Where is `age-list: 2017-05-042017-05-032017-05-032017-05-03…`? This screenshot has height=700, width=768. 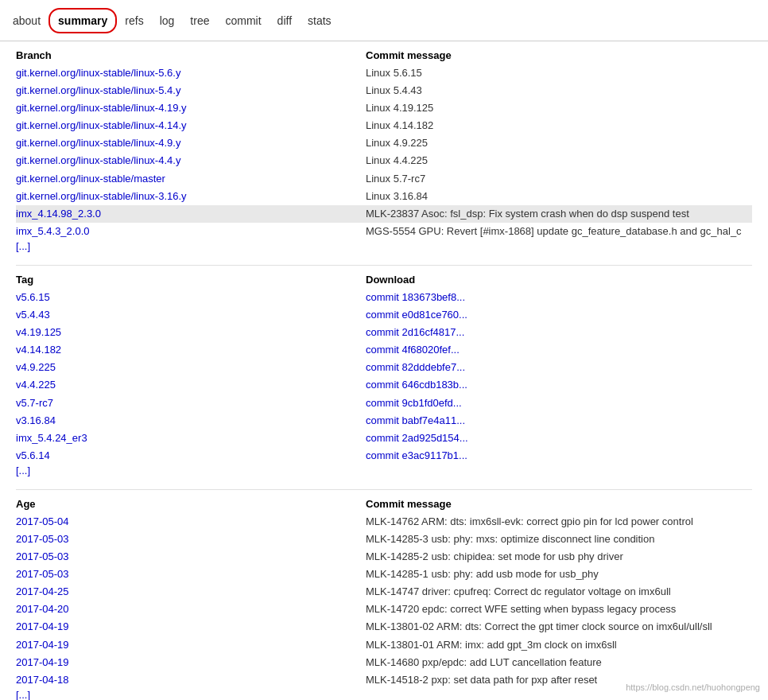 age-list: 2017-05-042017-05-032017-05-032017-05-03… is located at coordinates (191, 601).